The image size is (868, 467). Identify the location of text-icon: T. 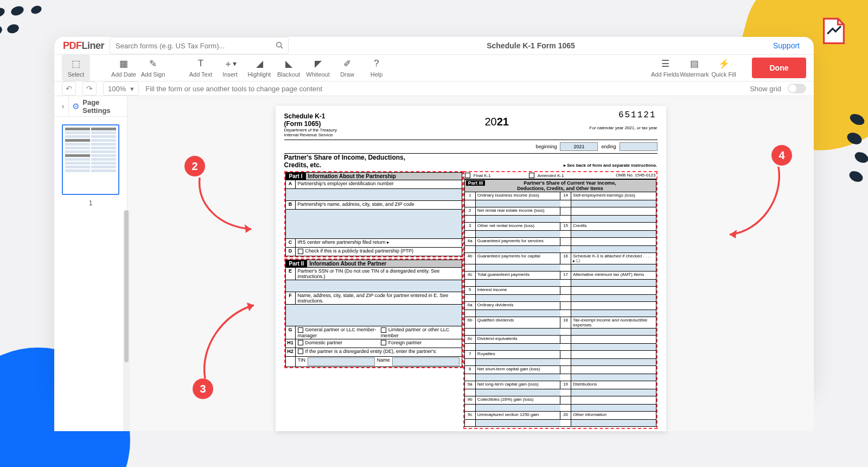
(201, 64).